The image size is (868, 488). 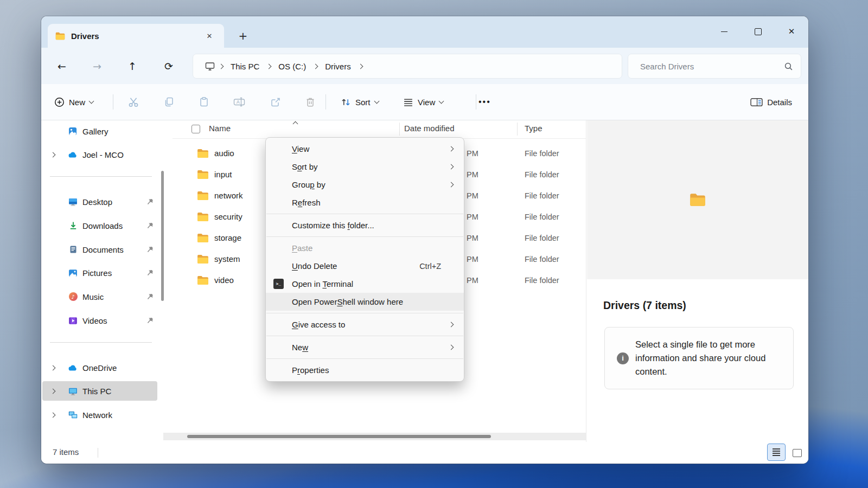 I want to click on details-toggle-button: Details, so click(x=771, y=102).